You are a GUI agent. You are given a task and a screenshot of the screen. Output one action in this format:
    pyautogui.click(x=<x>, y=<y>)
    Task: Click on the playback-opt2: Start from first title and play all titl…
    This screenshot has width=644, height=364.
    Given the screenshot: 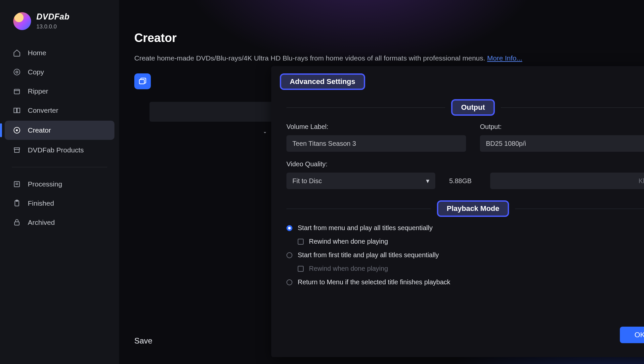 What is the action you would take?
    pyautogui.click(x=465, y=255)
    